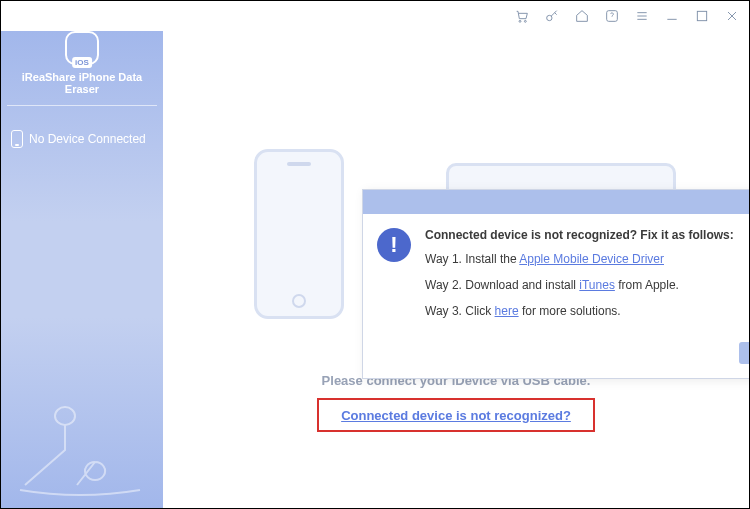 This screenshot has width=750, height=509. Describe the element at coordinates (744, 353) in the screenshot. I see `ok-button: OK` at that location.